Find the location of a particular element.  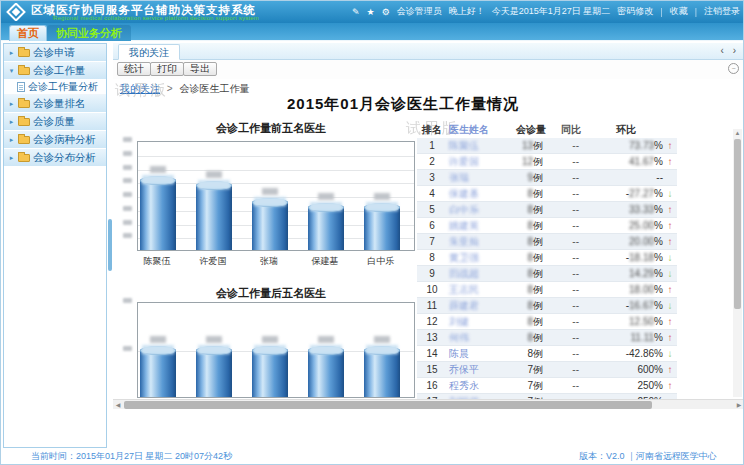

consult-count-cell: 13例 is located at coordinates (531, 146).